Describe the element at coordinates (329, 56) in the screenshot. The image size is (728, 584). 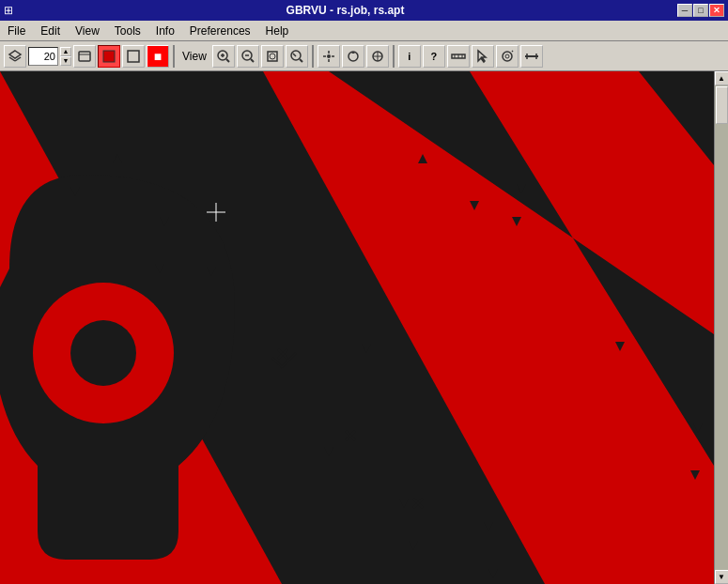
I see `pan-button` at that location.